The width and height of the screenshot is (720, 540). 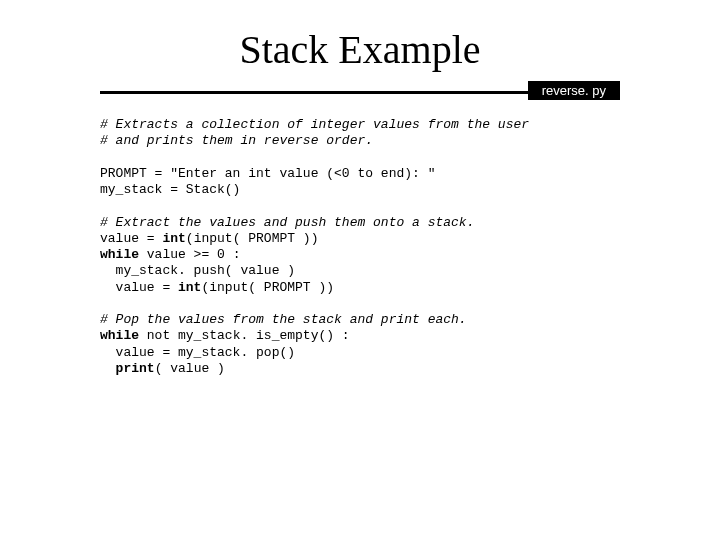 I want to click on filename-tab: reverse. py, so click(x=574, y=90).